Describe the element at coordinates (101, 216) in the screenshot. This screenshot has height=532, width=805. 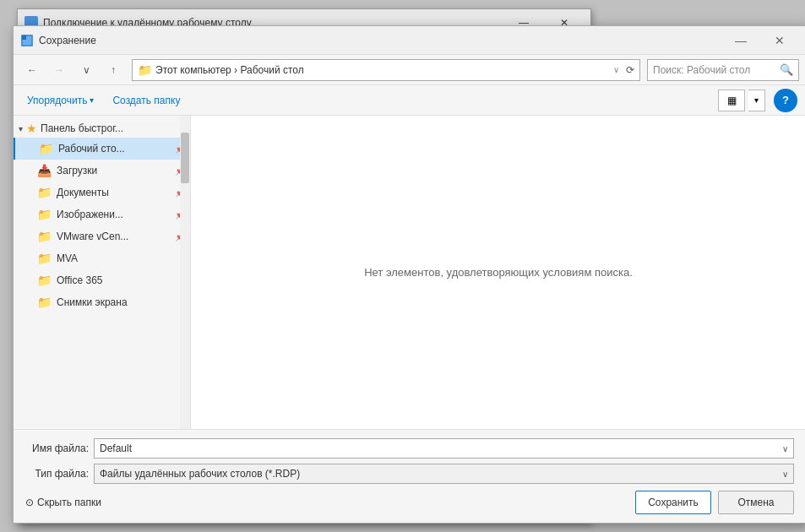
I see `quick-access-group: ▾ ★ Панель быстрог... 📁 Рабочий сто... 📌…` at that location.